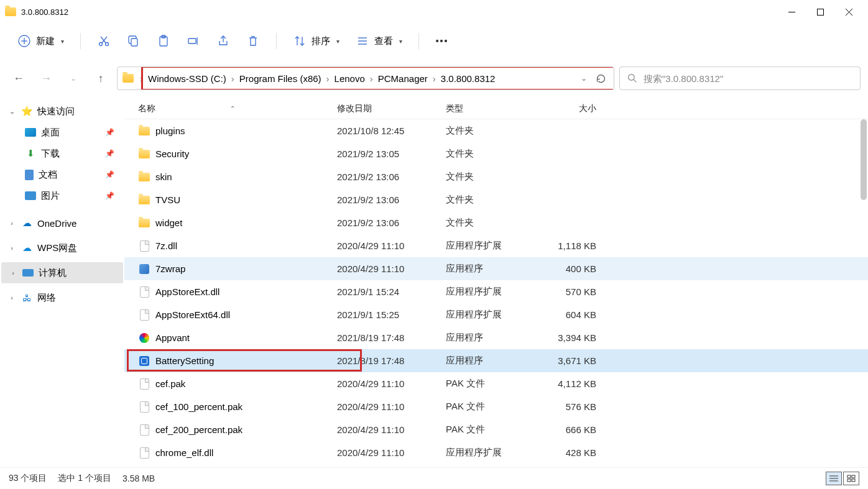 The image size is (868, 489). I want to click on file-row: Security2021/9/2 13:05文件夹, so click(496, 154).